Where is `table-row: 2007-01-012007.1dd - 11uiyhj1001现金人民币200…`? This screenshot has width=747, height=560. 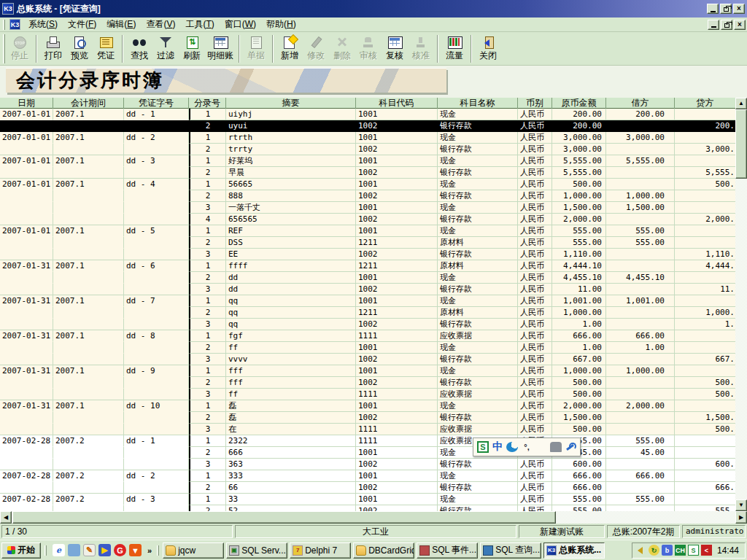 table-row: 2007-01-012007.1dd - 11uiyhj1001现金人民币200… is located at coordinates (368, 114).